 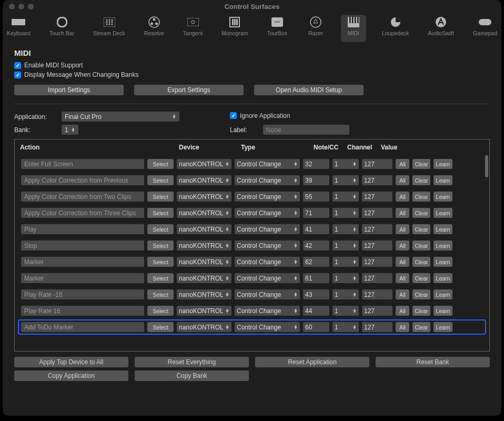 I want to click on copy-application-button: Copy Application, so click(x=72, y=376).